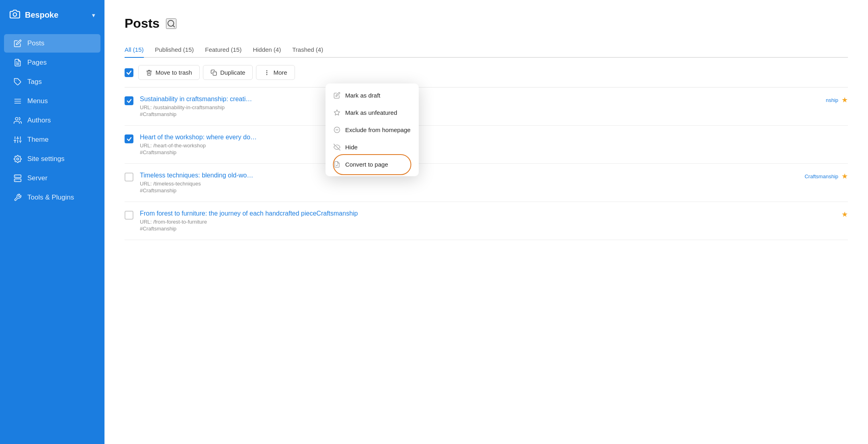 The image size is (868, 444). What do you see at coordinates (18, 178) in the screenshot?
I see `server-icon` at bounding box center [18, 178].